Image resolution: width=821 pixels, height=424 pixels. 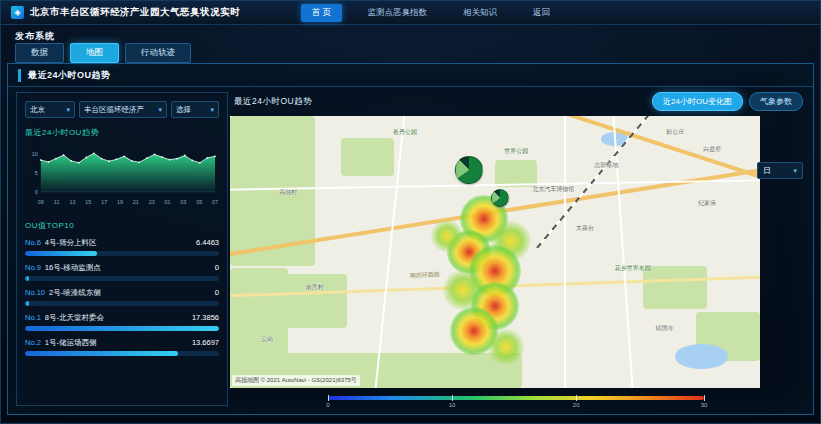 I want to click on map-place-label: 花乡世界名园, so click(x=633, y=268).